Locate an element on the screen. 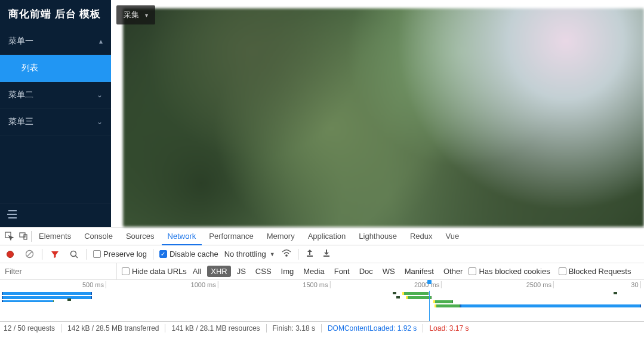 This screenshot has width=644, height=354. status-load: Load: 3.17 s is located at coordinates (449, 328).